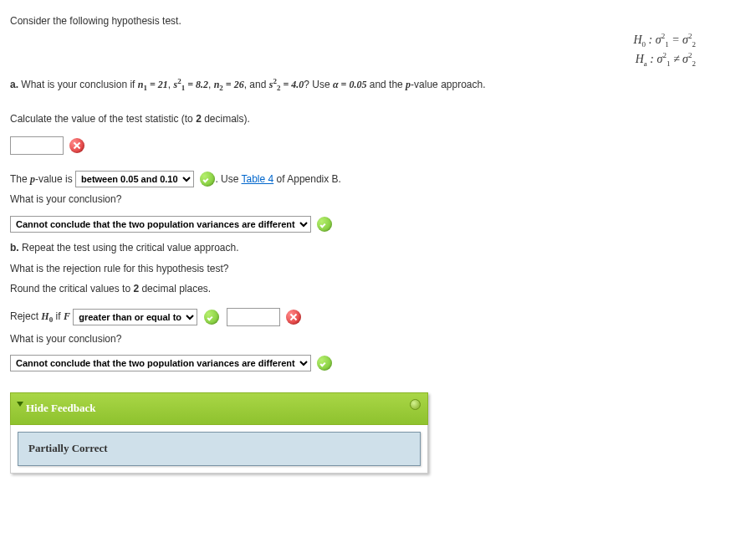  I want to click on critical-value-input, so click(253, 317).